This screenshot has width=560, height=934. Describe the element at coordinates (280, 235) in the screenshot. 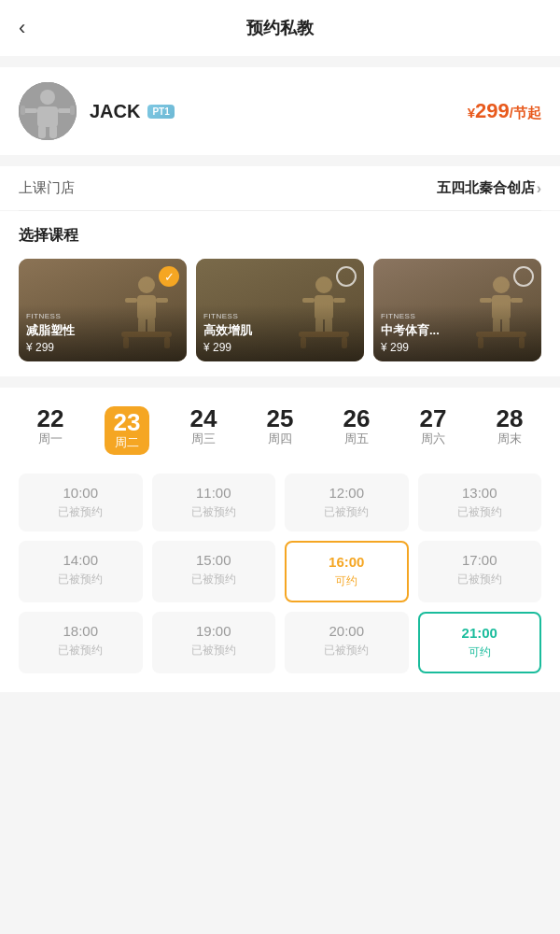

I see `course-section-title: 选择课程` at that location.